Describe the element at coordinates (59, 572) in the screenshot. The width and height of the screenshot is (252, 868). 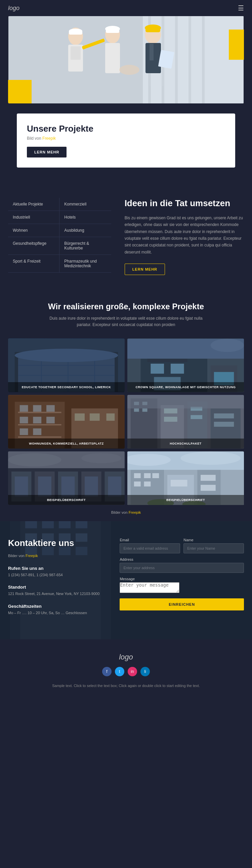
I see `contact-phone-block: Rufen Sie uns an 1 (234) 567-891, 1 (234…` at that location.